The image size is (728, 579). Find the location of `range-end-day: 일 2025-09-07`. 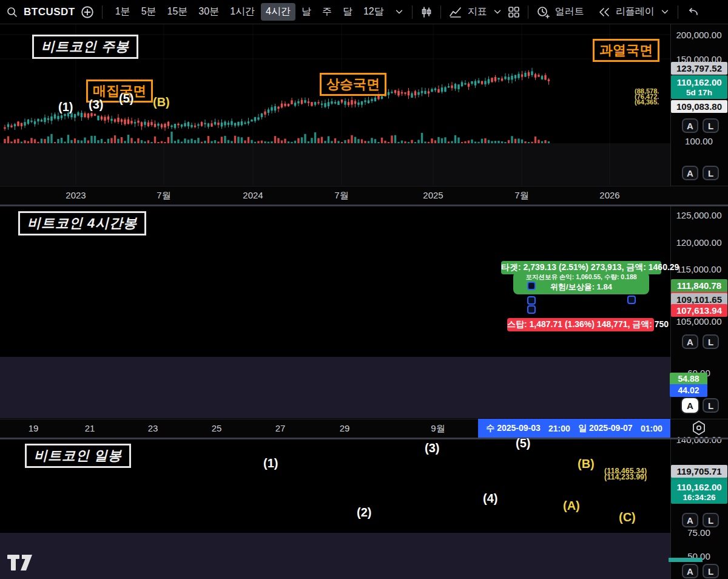

range-end-day: 일 2025-09-07 is located at coordinates (605, 428).